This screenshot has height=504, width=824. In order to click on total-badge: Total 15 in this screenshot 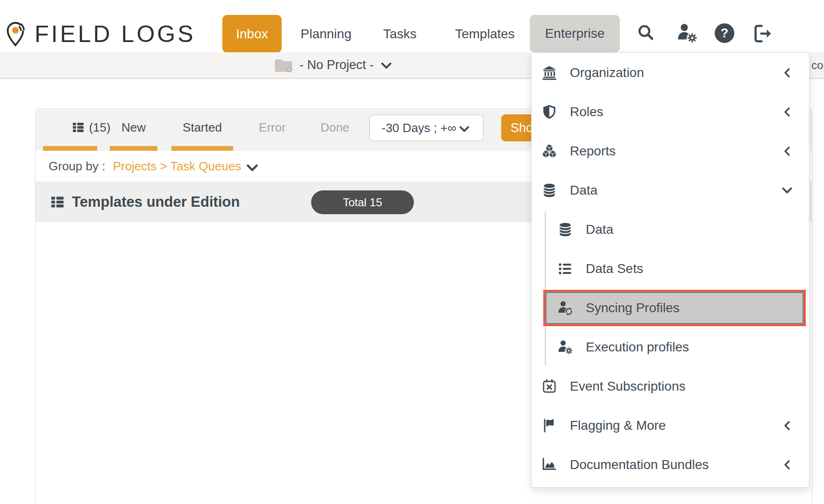, I will do `click(362, 203)`.